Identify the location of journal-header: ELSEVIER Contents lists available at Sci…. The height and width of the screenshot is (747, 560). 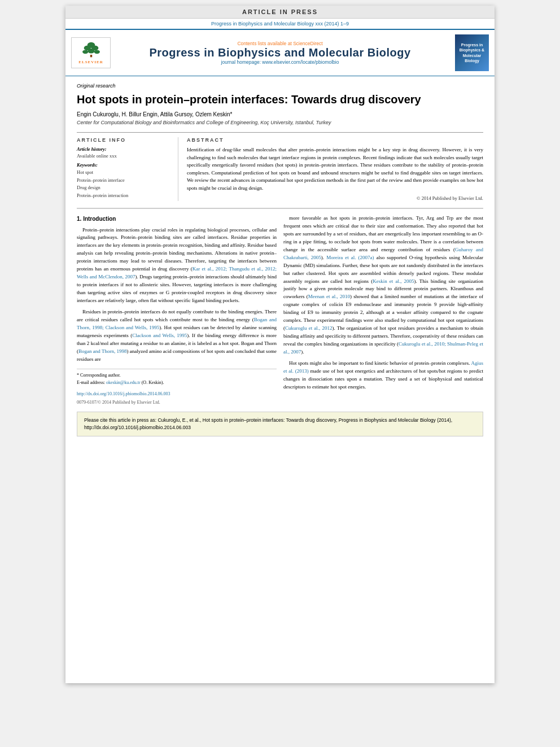
(280, 53).